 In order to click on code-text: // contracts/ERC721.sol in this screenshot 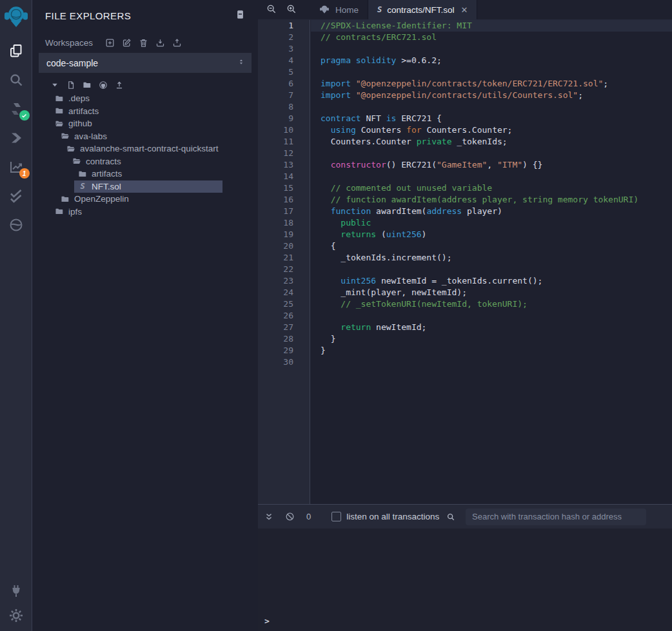, I will do `click(491, 37)`.